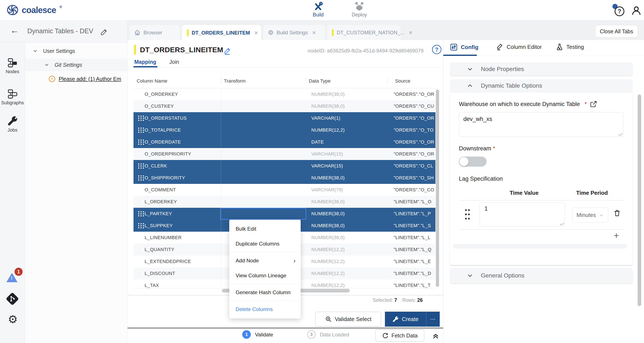 Image resolution: width=644 pixels, height=343 pixels. Describe the element at coordinates (346, 118) in the screenshot. I see `cell-data-type: VARCHAR(1)` at that location.